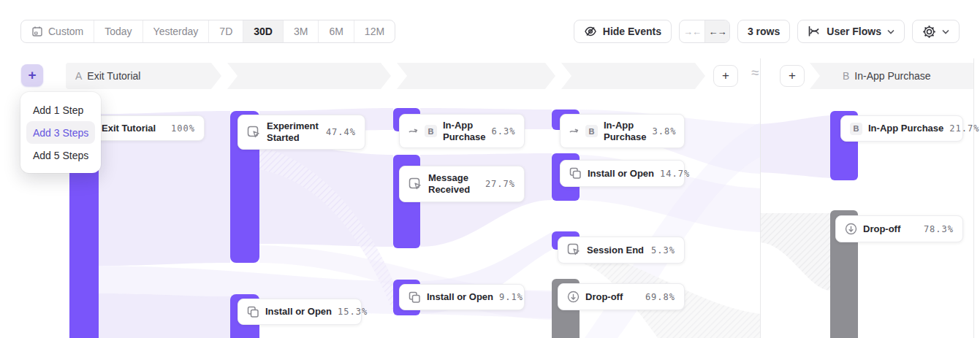 The width and height of the screenshot is (980, 338). Describe the element at coordinates (79, 76) in the screenshot. I see `step-letter: A` at that location.